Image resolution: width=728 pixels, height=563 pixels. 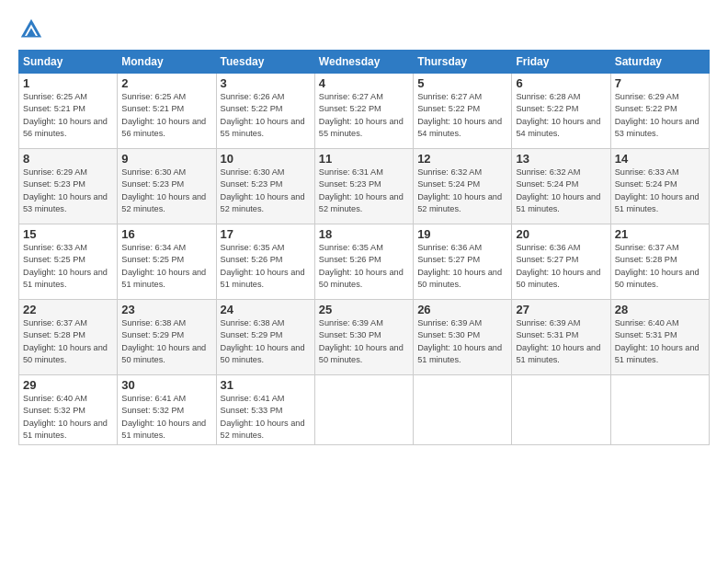 I want to click on calendar-cell: 8 Sunrise: 6:29 AMSunset: 5:23 PMDayligh…, so click(x=68, y=187).